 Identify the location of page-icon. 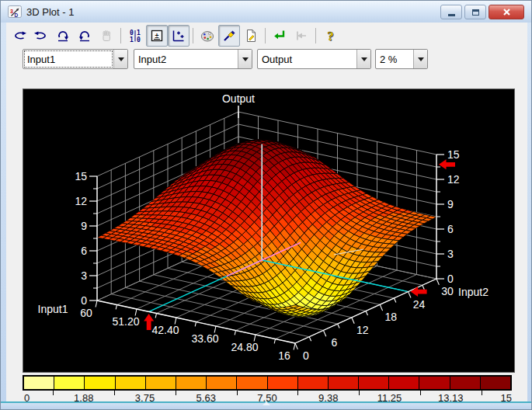
(251, 36).